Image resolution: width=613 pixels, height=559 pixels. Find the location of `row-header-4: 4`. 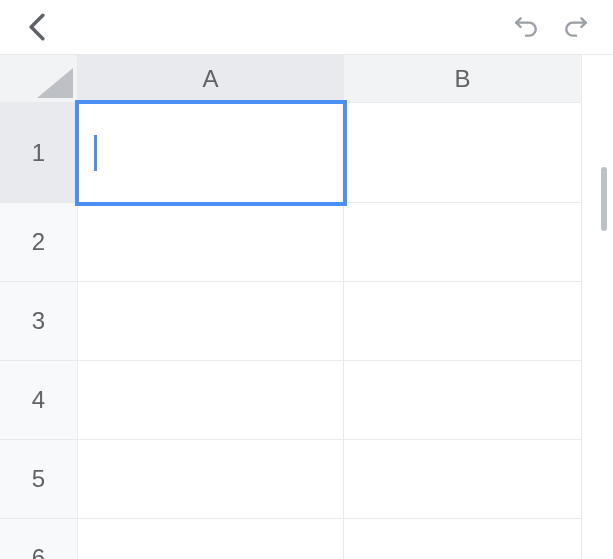

row-header-4: 4 is located at coordinates (39, 400).